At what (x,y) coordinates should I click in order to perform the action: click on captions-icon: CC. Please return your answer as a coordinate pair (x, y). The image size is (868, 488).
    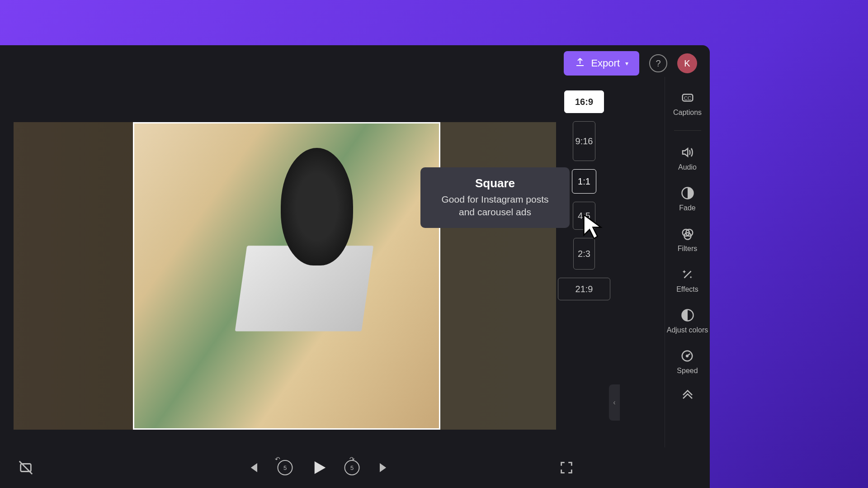
    Looking at the image, I should click on (688, 98).